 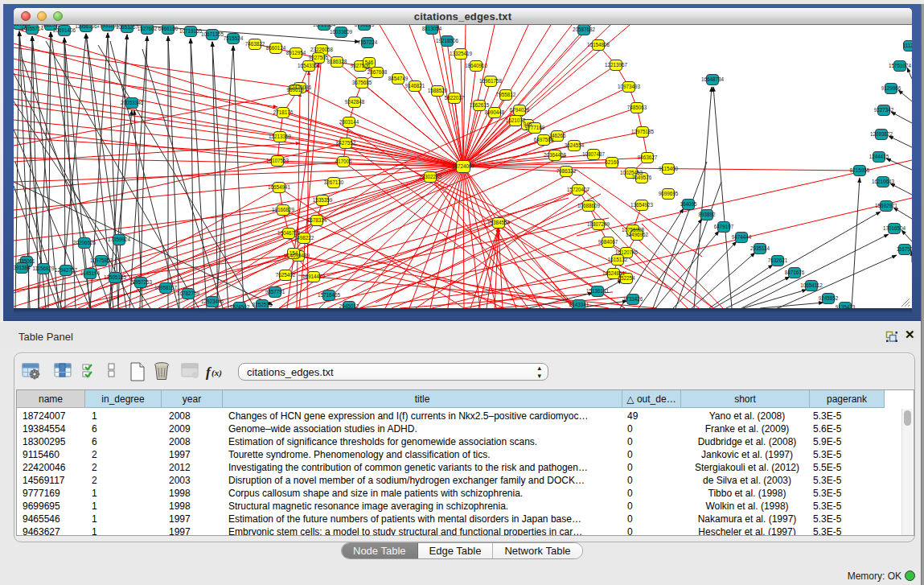 What do you see at coordinates (593, 154) in the screenshot?
I see `svg-text: 10807487` at bounding box center [593, 154].